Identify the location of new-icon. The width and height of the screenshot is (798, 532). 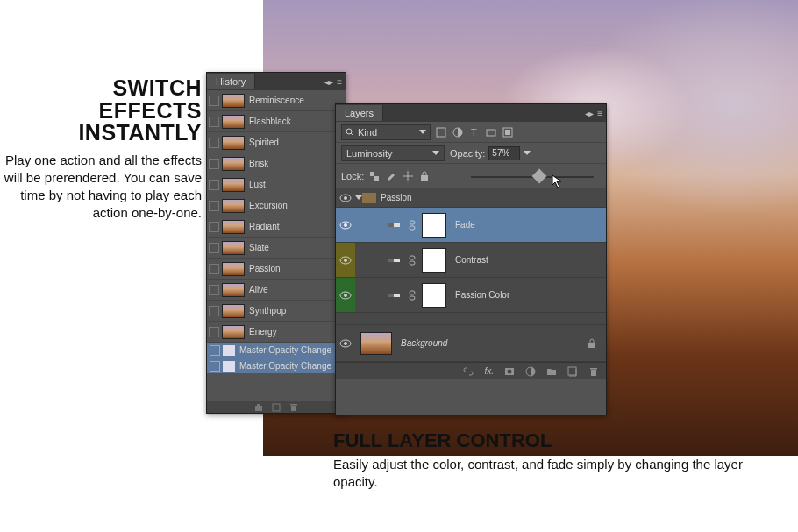
(276, 408).